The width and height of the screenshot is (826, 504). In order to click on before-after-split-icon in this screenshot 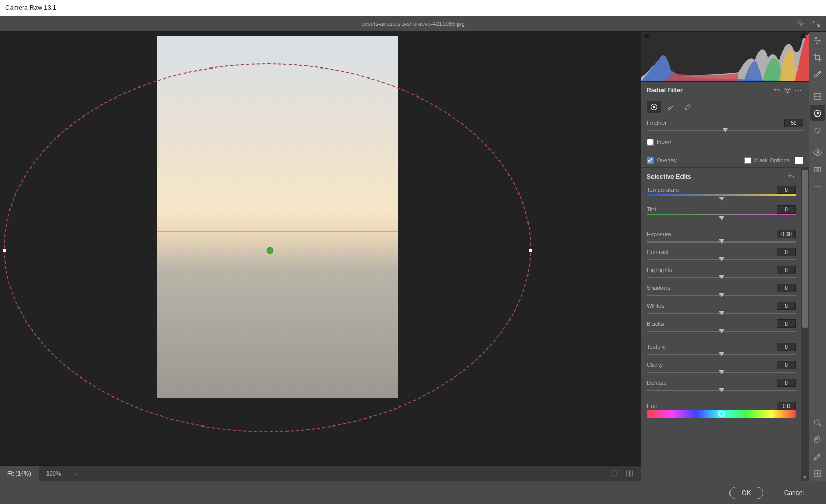, I will do `click(630, 473)`.